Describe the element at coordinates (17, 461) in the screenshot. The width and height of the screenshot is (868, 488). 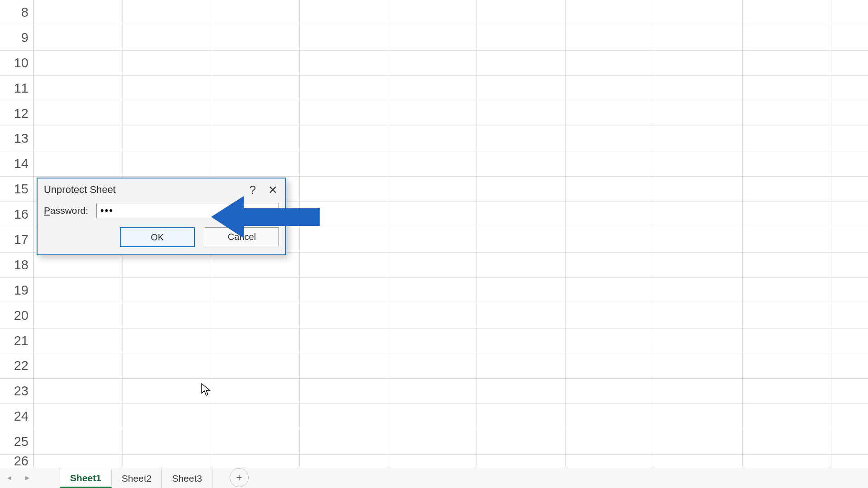
I see `row-header: 26` at that location.